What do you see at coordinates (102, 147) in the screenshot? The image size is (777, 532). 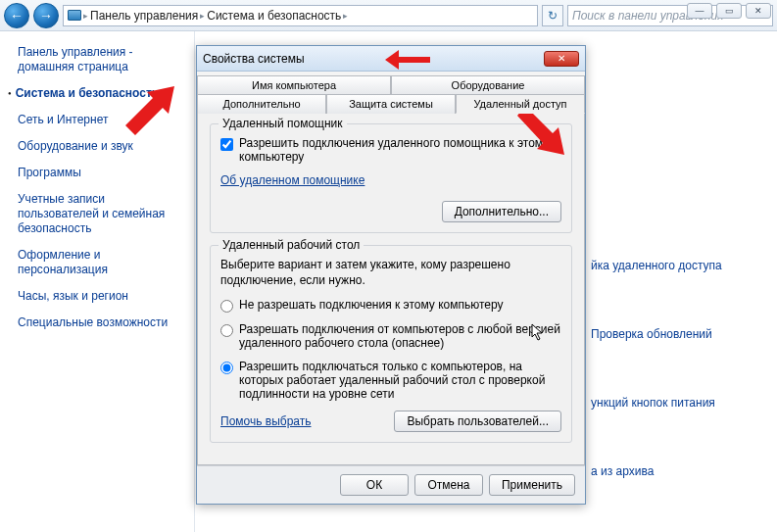 I see `sidebar-item-hardware-sound: Оборудование и звук` at bounding box center [102, 147].